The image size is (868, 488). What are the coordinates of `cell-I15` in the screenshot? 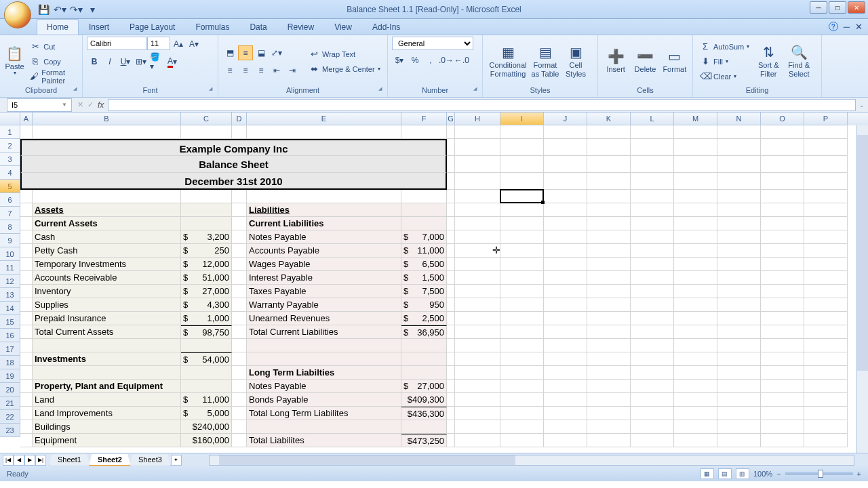 It's located at (522, 332).